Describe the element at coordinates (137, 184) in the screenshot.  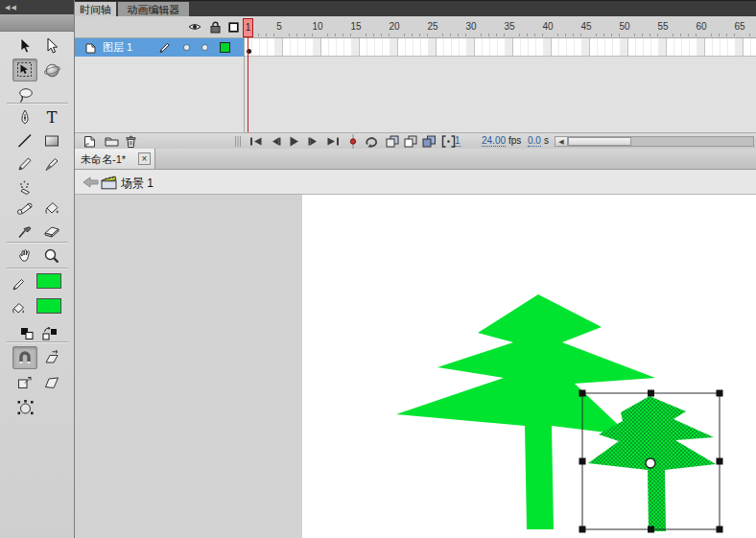
I see `scene-name-label: 场景 1` at that location.